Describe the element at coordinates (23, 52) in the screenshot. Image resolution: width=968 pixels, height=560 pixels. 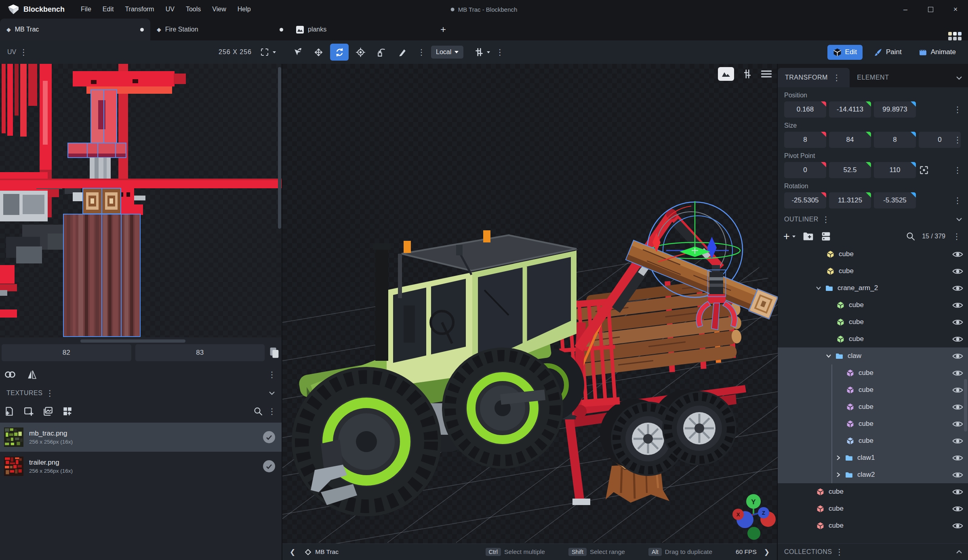
I see `uv-menu-kebab-icon: ⋮` at that location.